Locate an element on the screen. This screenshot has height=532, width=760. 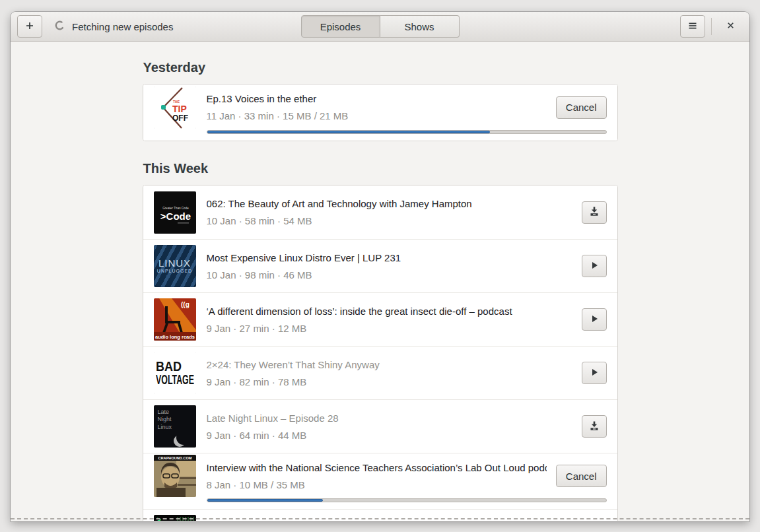
episode-title: 2×24: They Weren’t That Shiny Anyway is located at coordinates (390, 365).